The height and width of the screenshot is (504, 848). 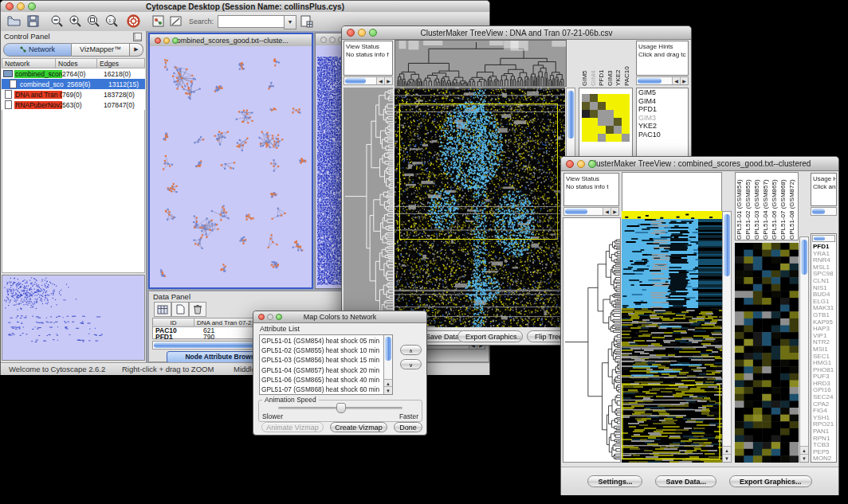 I want to click on network-overview-panel, so click(x=73, y=318).